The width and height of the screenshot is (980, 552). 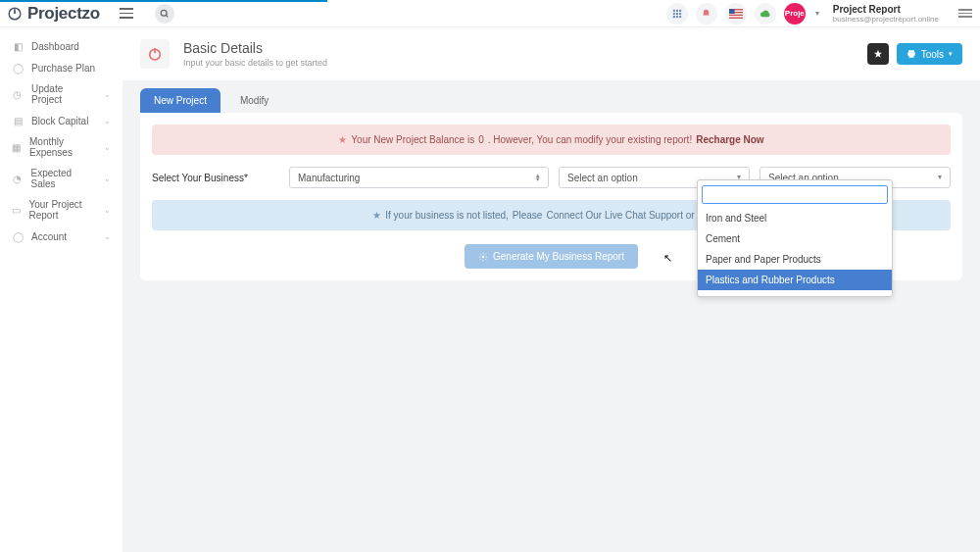 What do you see at coordinates (551, 54) in the screenshot?
I see `page-header: Basic Details Input your basic details t…` at bounding box center [551, 54].